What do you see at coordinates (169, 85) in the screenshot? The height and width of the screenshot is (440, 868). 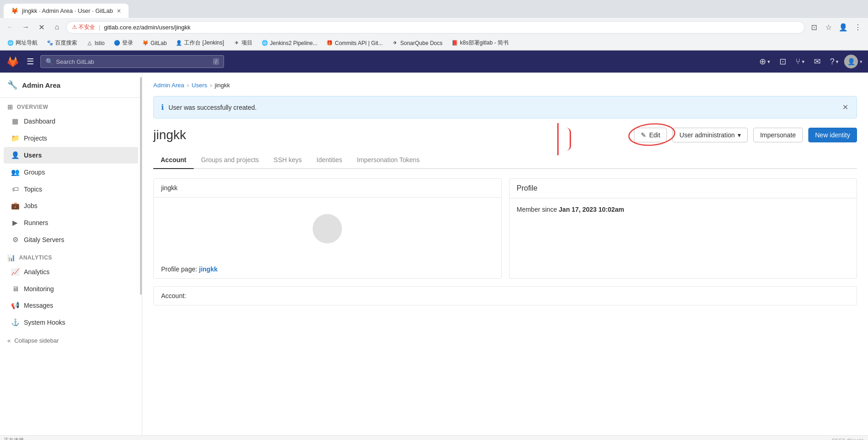 I see `breadcrumb-admin-link: Admin Area` at bounding box center [169, 85].